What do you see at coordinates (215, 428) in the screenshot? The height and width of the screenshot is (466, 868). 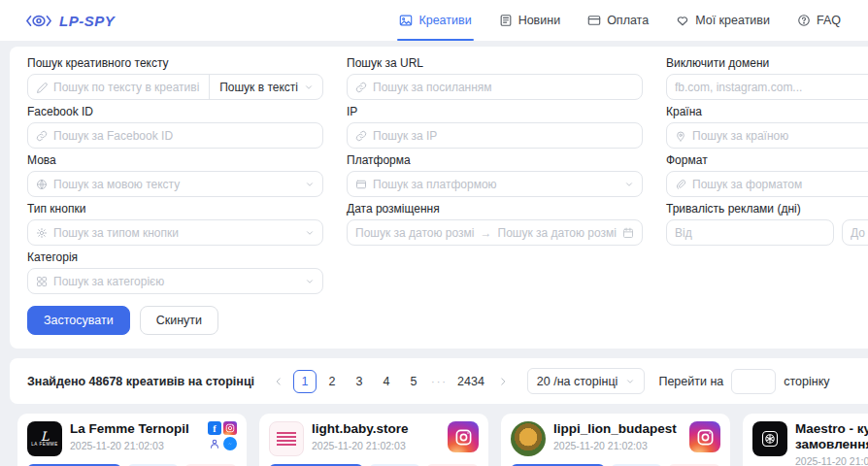 I see `facebook-icon` at bounding box center [215, 428].